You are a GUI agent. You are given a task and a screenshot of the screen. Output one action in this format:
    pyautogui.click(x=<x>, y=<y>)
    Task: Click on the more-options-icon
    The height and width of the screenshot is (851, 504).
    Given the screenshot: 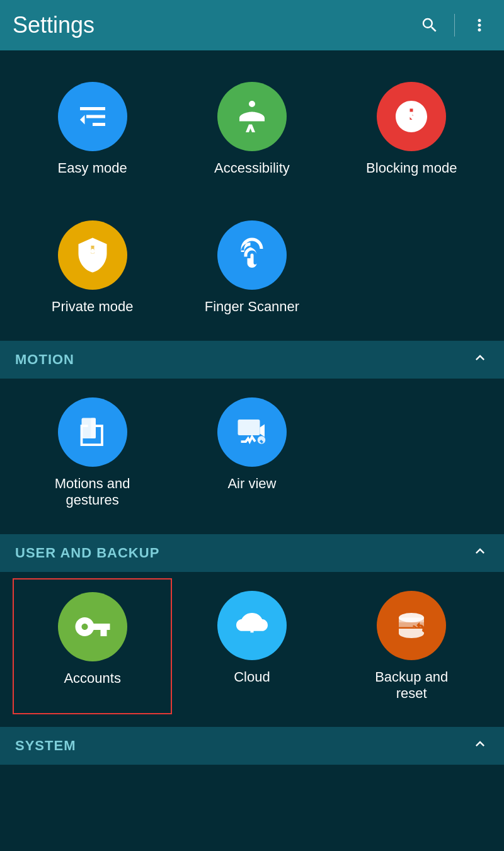 What is the action you would take?
    pyautogui.click(x=479, y=25)
    